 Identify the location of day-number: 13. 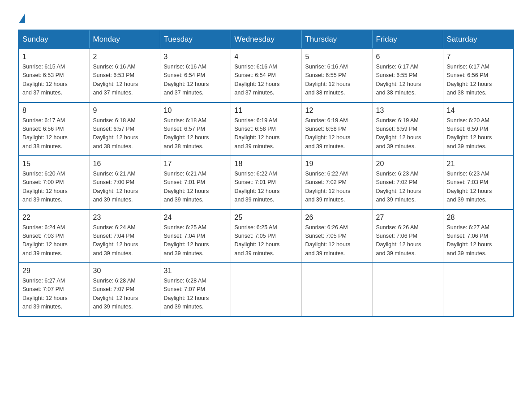
(408, 111).